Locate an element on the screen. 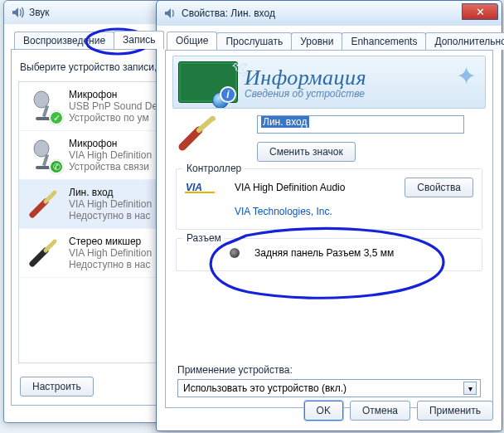 The height and width of the screenshot is (433, 504). device-name: Лин. вход is located at coordinates (110, 192).